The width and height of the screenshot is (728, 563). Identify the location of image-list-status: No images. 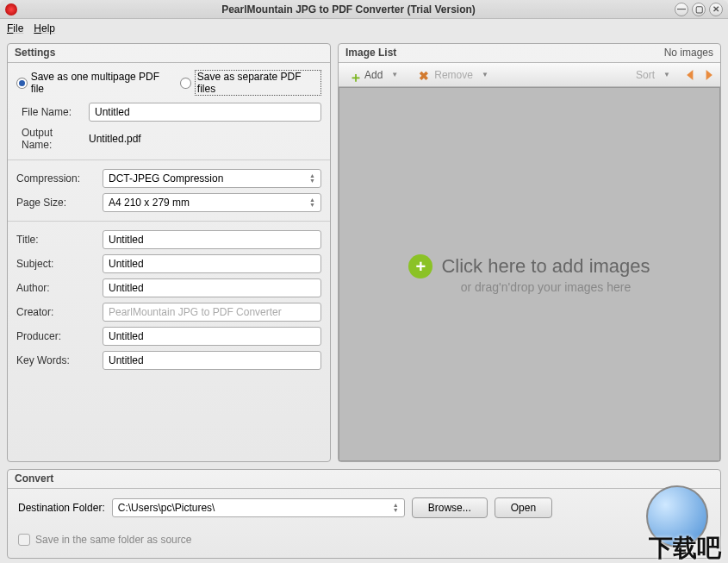
(689, 53).